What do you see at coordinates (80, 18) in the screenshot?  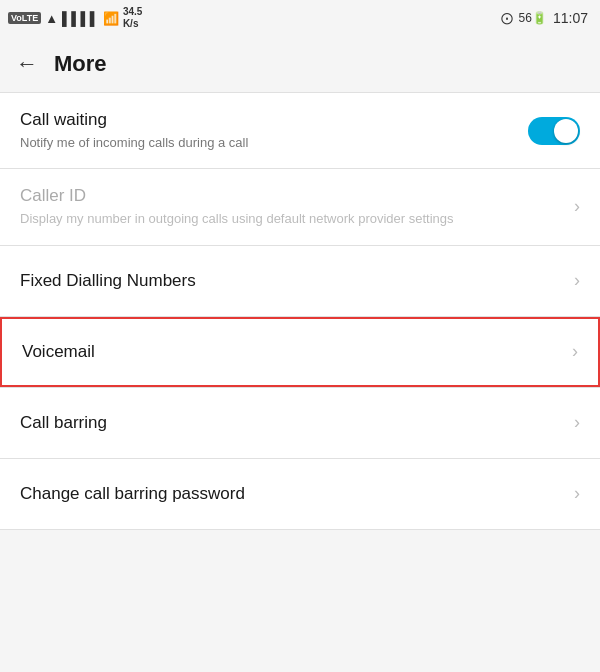 I see `signal-bars-icon: ▌▌▌▌` at bounding box center [80, 18].